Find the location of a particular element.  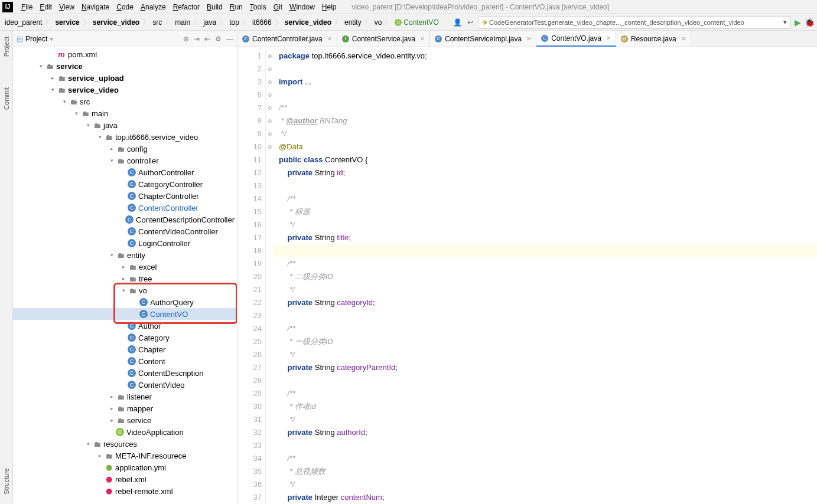

tab-project: Project is located at coordinates (6, 47).